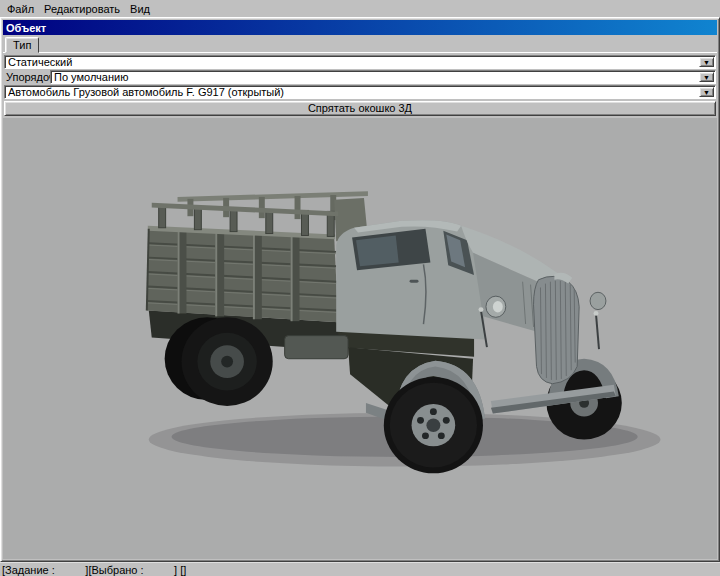  I want to click on truck-wheel-front, so click(434, 425).